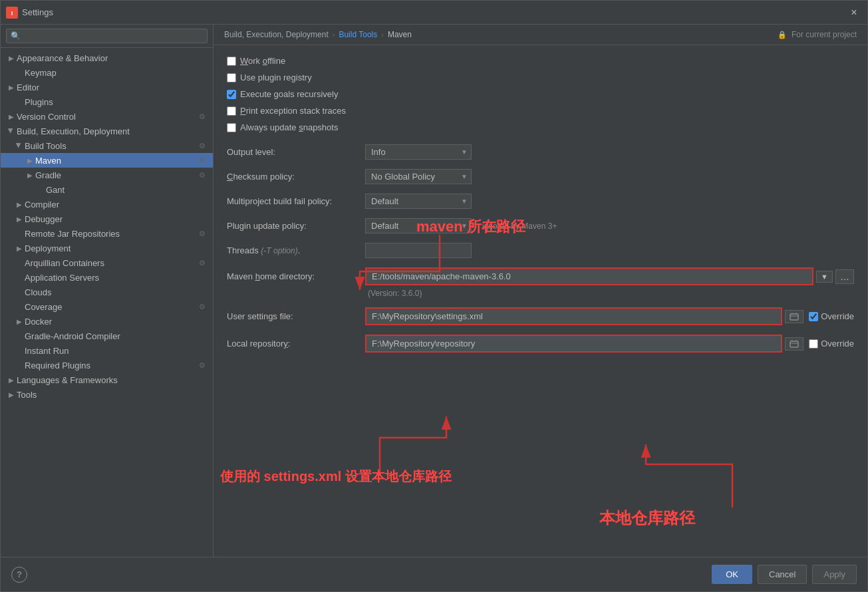 This screenshot has width=868, height=592. I want to click on local-repo-label: Local repository:, so click(293, 343).